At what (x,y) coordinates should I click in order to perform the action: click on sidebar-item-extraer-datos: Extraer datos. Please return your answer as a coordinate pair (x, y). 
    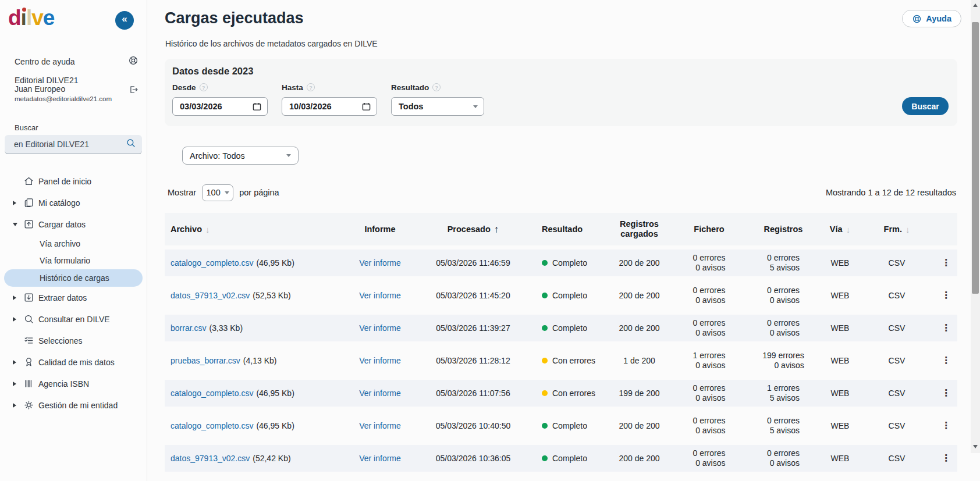
    Looking at the image, I should click on (73, 298).